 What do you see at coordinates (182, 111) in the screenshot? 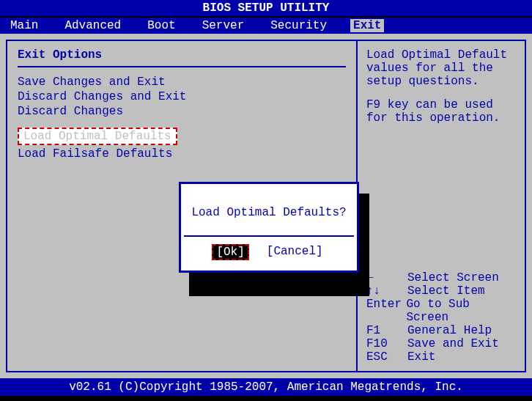
I see `item-discard-changes: Discard Changes` at bounding box center [182, 111].